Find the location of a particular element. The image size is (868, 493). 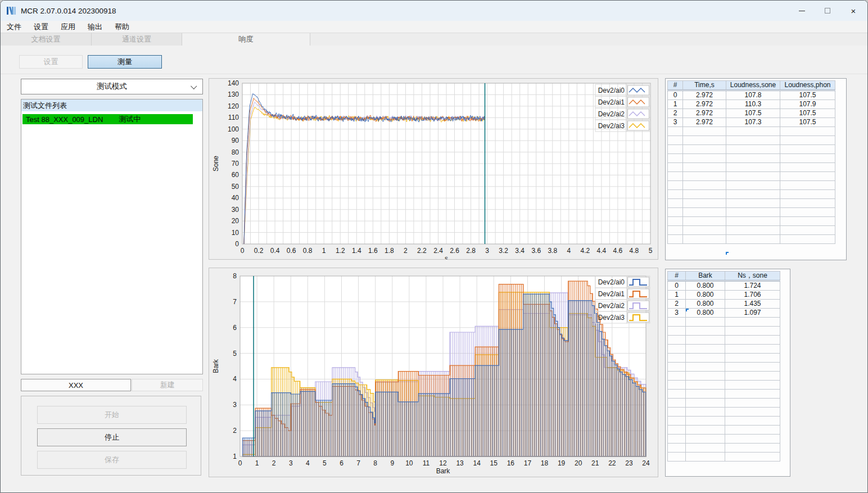

svg-text: 3.4 is located at coordinates (519, 251).